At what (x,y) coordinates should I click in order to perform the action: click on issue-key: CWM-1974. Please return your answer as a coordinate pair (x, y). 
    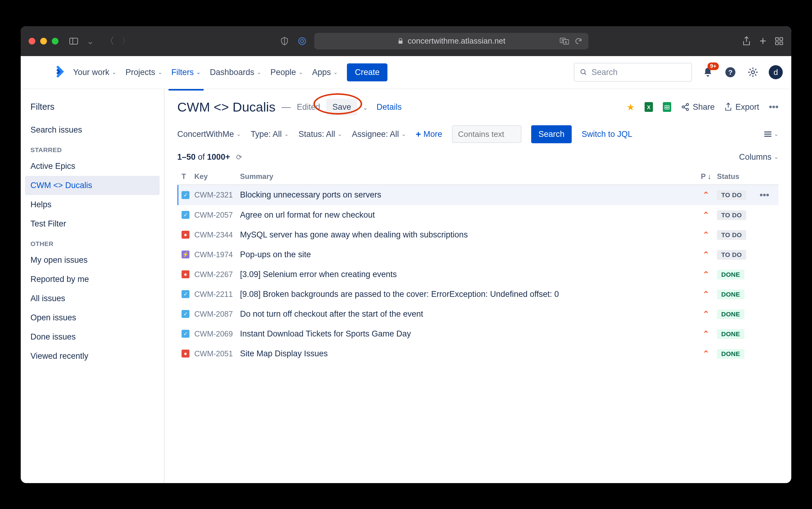
    Looking at the image, I should click on (217, 254).